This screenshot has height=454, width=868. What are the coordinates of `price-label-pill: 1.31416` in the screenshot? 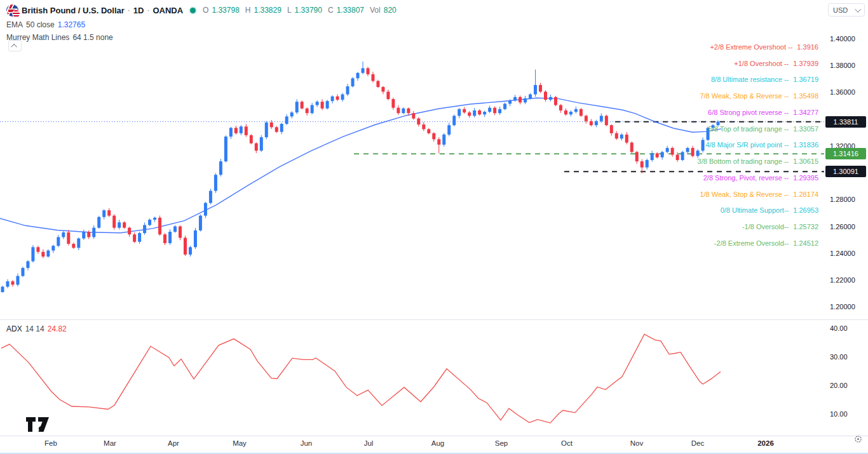 It's located at (846, 154).